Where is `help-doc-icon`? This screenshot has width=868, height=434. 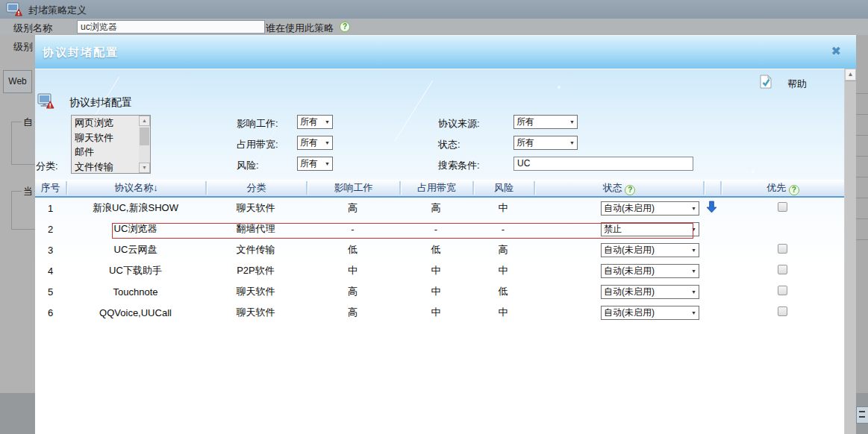 help-doc-icon is located at coordinates (766, 83).